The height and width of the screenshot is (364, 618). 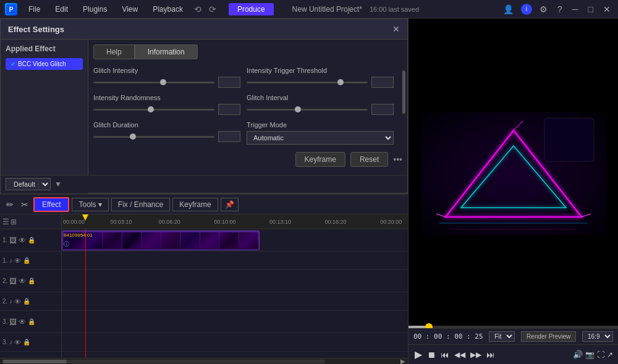 I want to click on effect-tab-button: Effect, so click(x=51, y=205).